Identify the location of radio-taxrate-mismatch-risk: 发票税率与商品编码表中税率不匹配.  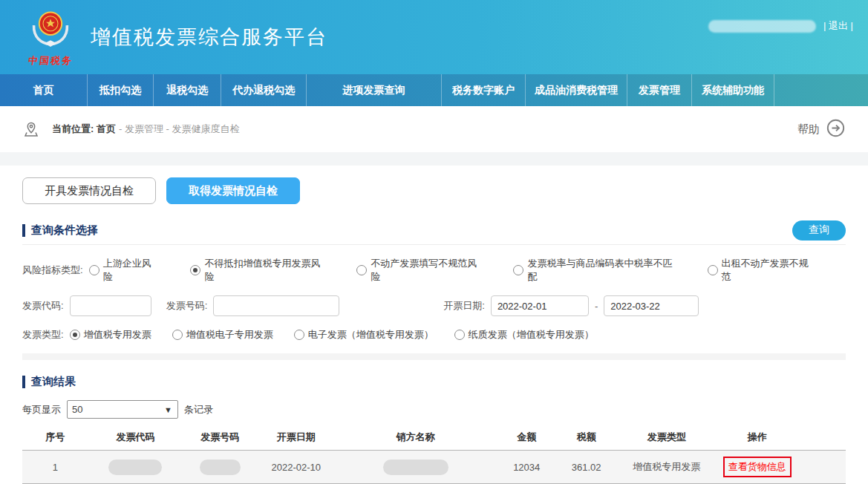
(594, 270).